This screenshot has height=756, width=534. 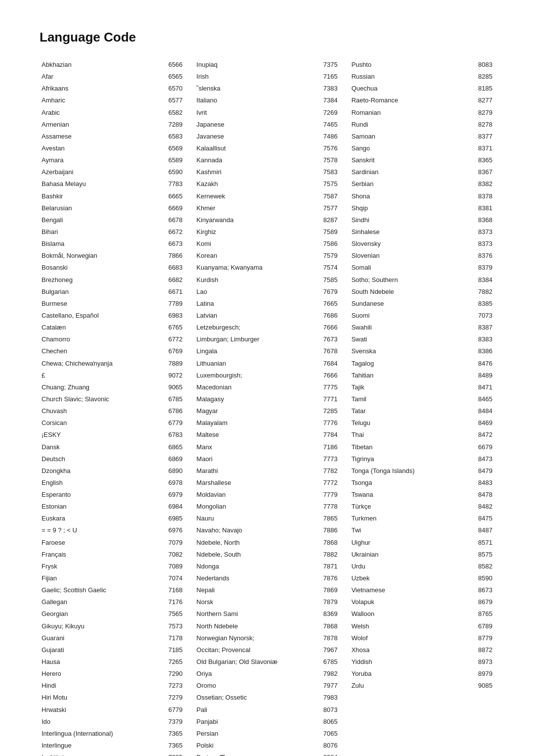 I want to click on table-row: Yiddish8973, so click(x=422, y=662).